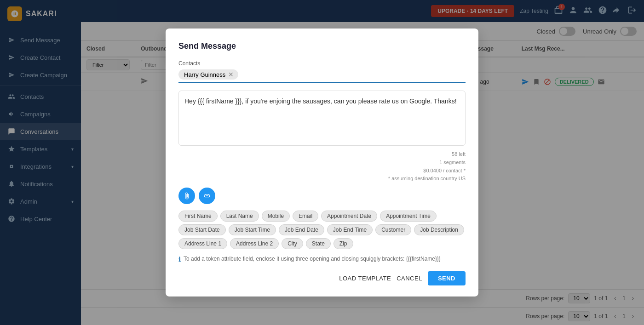 This screenshot has height=325, width=644. I want to click on token-chip: State, so click(318, 244).